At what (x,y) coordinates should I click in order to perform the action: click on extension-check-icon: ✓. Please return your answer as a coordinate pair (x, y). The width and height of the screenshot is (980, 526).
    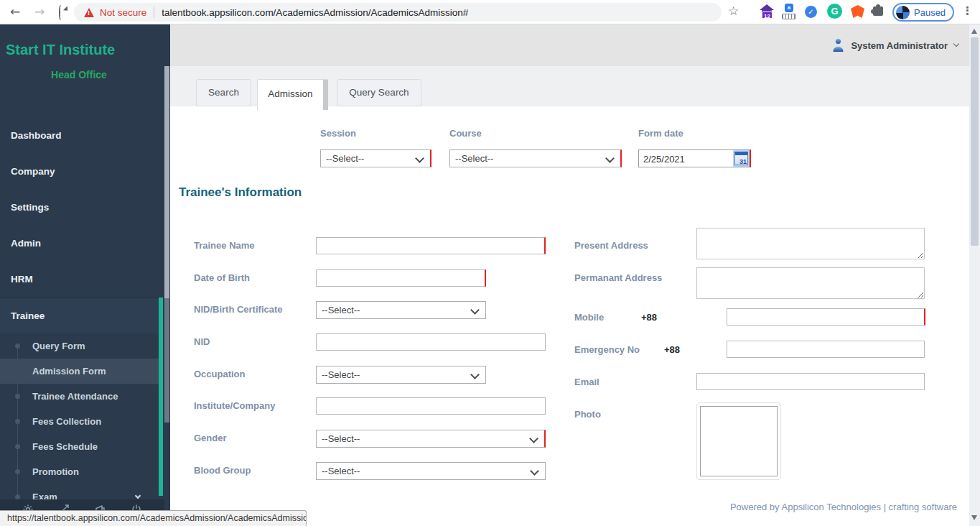
    Looking at the image, I should click on (811, 11).